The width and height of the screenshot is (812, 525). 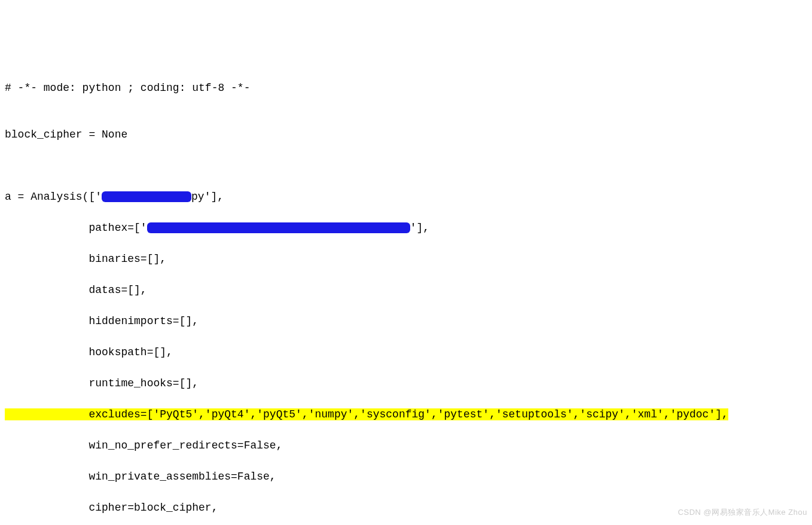 I want to click on code-text: '],, so click(x=420, y=228).